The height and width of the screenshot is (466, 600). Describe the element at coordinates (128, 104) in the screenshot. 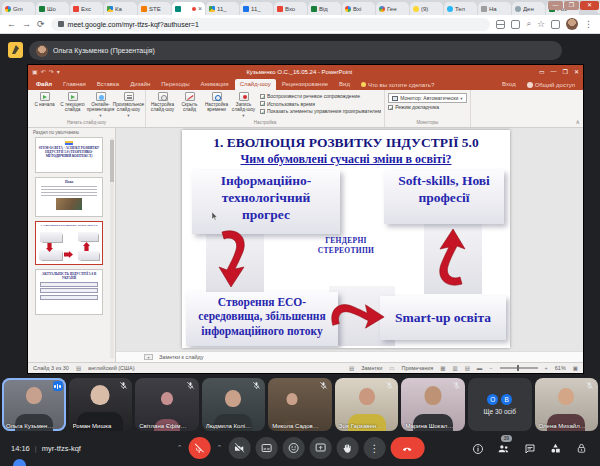

I see `ribbon-button: Произвольное слайд-шоу▾` at that location.